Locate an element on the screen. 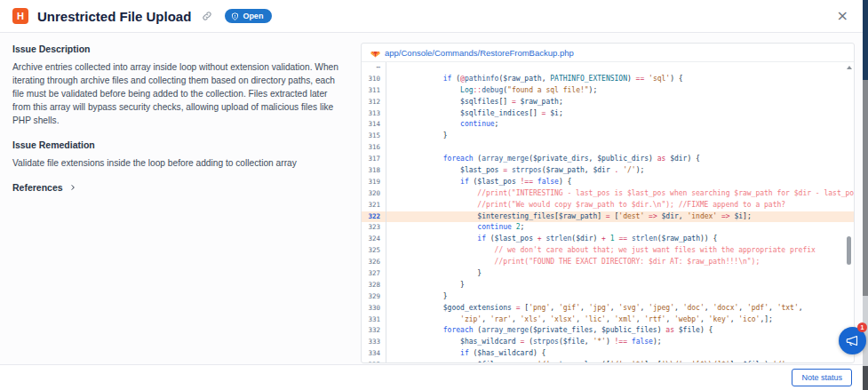 This screenshot has height=390, width=868. code-text: foreach (array_merge($private_files, $pu… is located at coordinates (549, 330).